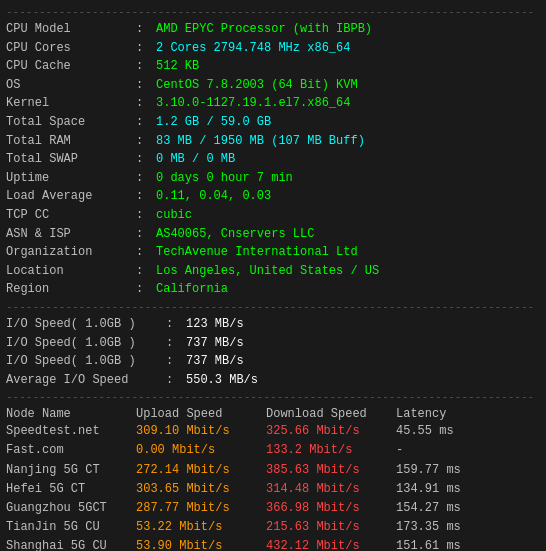  I want to click on value-loadavg: 0.11, 0.04, 0.03, so click(214, 196).